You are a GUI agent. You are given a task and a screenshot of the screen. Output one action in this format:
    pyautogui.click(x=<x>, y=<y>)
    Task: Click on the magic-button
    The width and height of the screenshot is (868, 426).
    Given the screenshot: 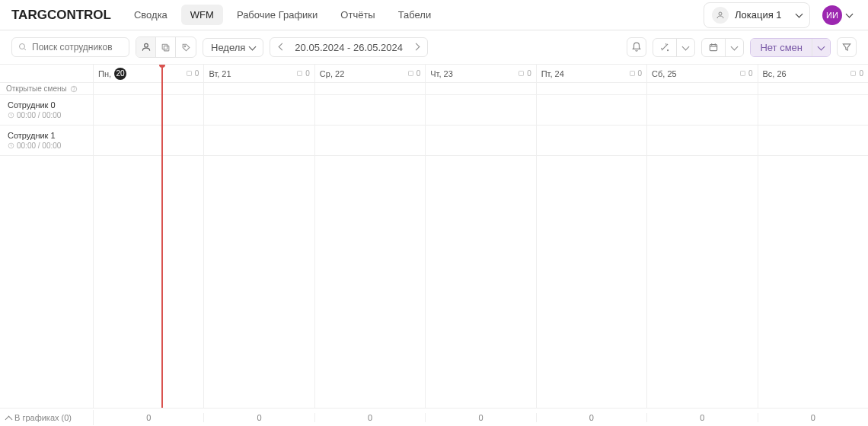 What is the action you would take?
    pyautogui.click(x=674, y=47)
    